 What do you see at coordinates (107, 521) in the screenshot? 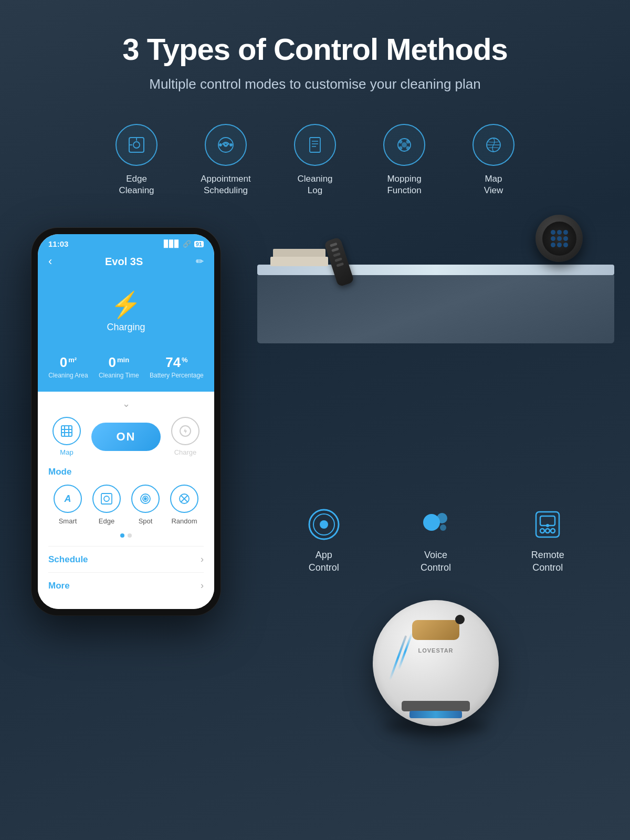
I see `edge-mode-label: Edge` at bounding box center [107, 521].